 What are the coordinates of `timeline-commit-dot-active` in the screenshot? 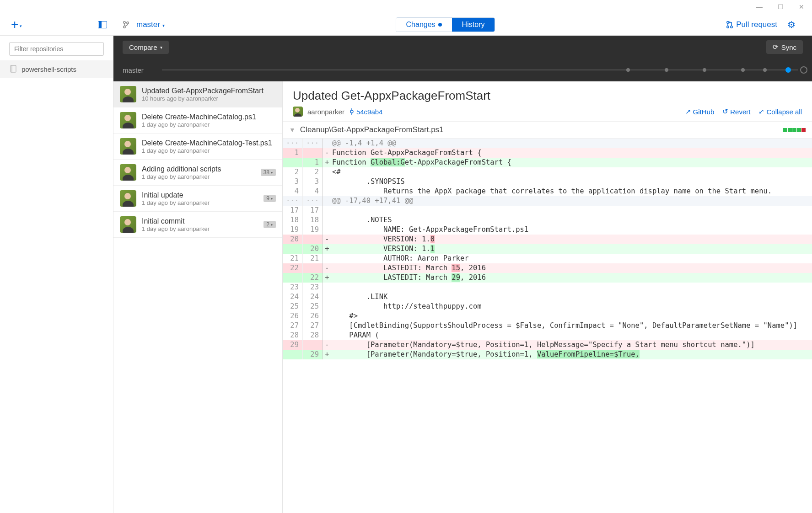 It's located at (788, 70).